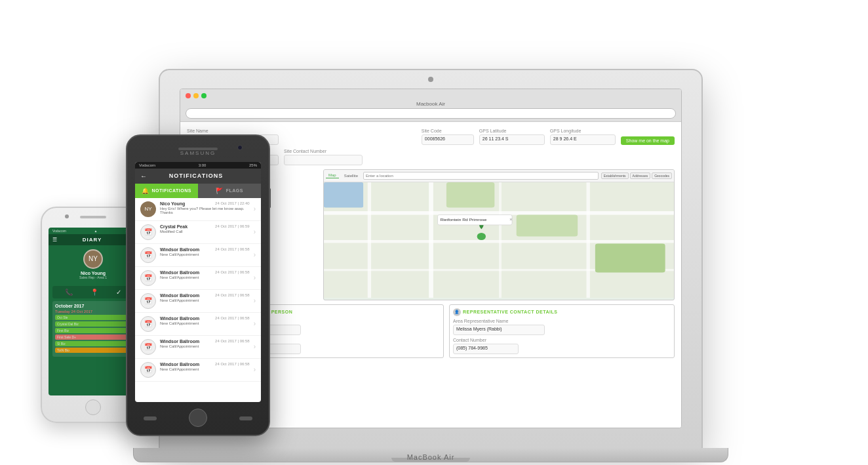  I want to click on iphone-screen: Vodacom ▲ 100% ☰ DIARY 🔔 NY Nico Young S…, so click(93, 312).